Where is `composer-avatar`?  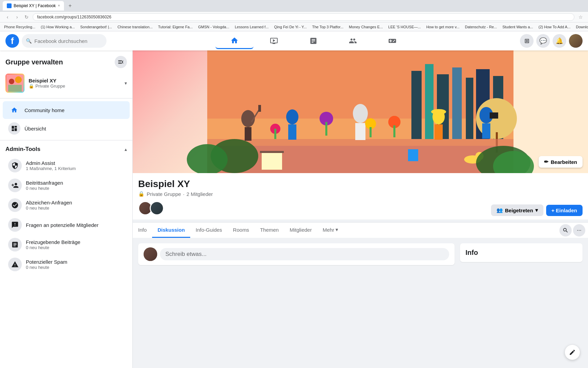
composer-avatar is located at coordinates (150, 254).